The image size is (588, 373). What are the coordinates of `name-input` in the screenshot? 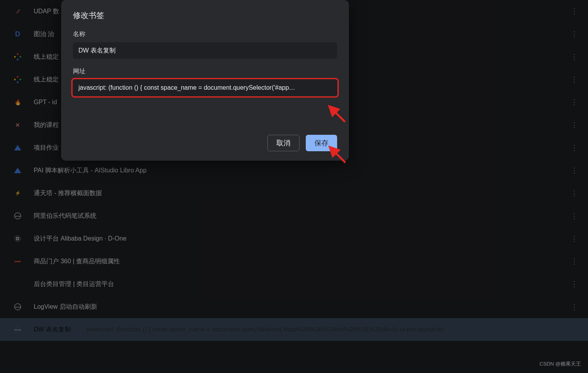 It's located at (205, 51).